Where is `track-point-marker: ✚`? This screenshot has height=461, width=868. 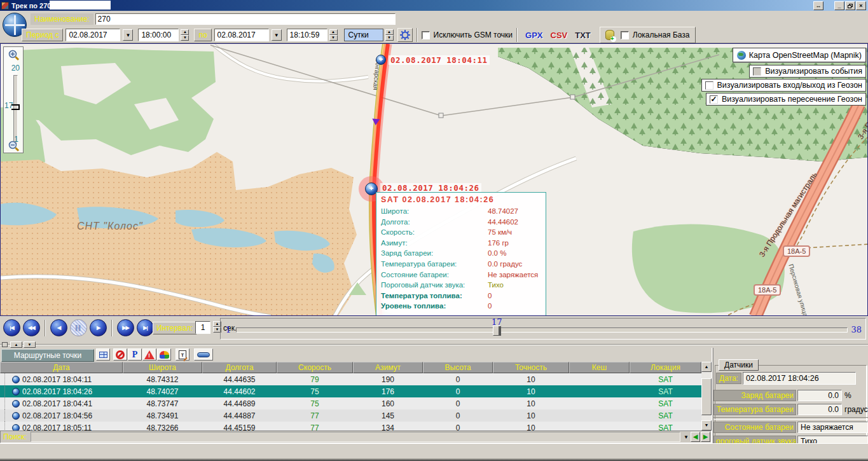
track-point-marker: ✚ is located at coordinates (381, 60).